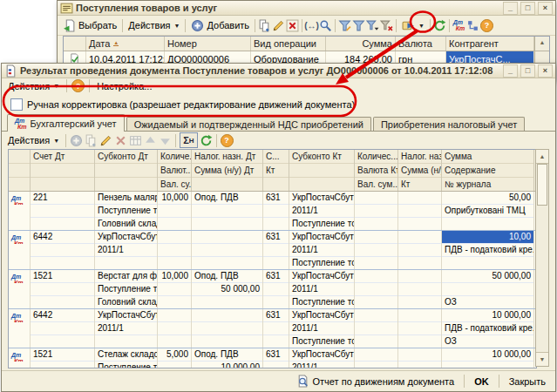 This screenshot has width=557, height=392. I want to click on grid-cell: Опод. ПДВ, so click(228, 211).